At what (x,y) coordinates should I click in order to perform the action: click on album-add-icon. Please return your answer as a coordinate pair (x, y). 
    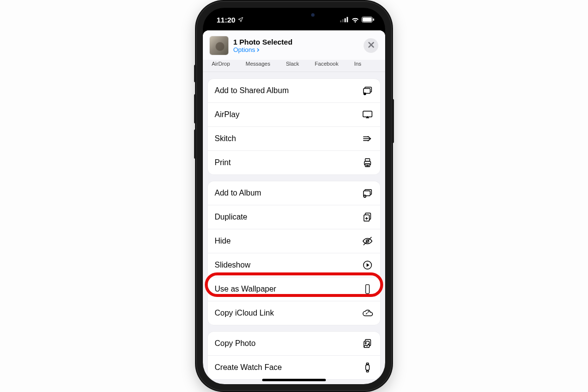
    Looking at the image, I should click on (368, 193).